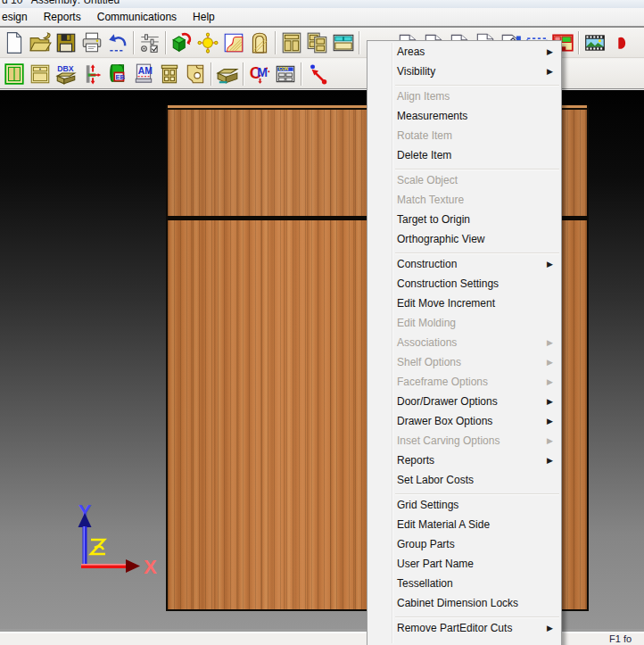 The width and height of the screenshot is (644, 645). I want to click on menu-item-edit-material-a-side: Edit Material A Side, so click(464, 525).